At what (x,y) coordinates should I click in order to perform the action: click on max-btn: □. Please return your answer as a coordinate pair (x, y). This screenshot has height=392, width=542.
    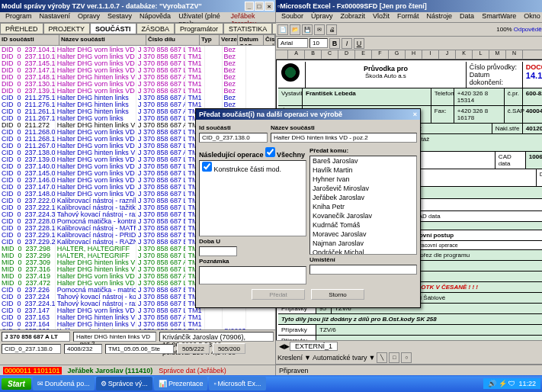
    Looking at the image, I should click on (259, 6).